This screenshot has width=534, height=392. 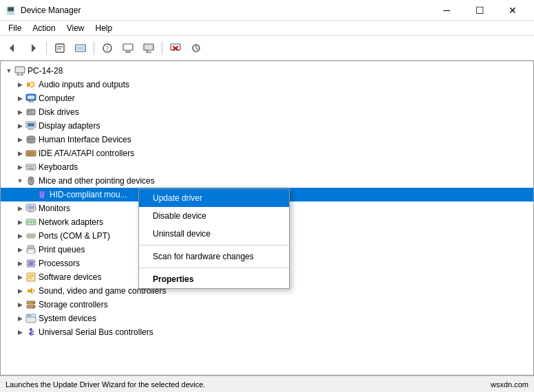 What do you see at coordinates (214, 245) in the screenshot?
I see `ctx-sep1` at bounding box center [214, 245].